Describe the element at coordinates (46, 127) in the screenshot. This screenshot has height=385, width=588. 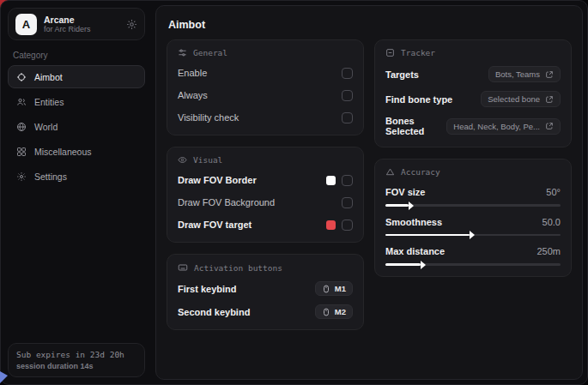
I see `sidebar-item-label: World` at that location.